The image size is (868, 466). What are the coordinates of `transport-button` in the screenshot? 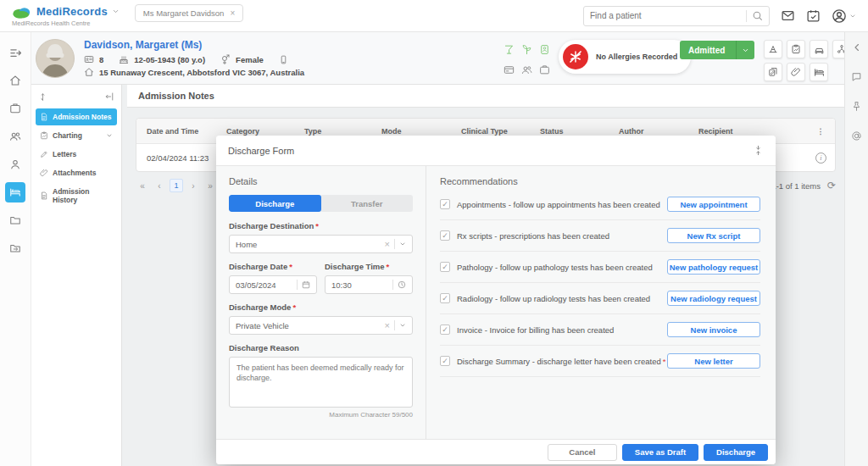 It's located at (819, 49).